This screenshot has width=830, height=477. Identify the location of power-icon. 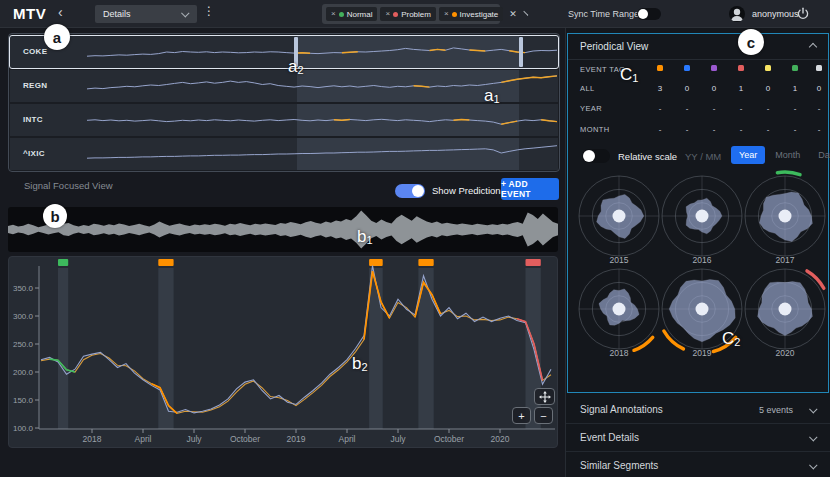
(803, 14).